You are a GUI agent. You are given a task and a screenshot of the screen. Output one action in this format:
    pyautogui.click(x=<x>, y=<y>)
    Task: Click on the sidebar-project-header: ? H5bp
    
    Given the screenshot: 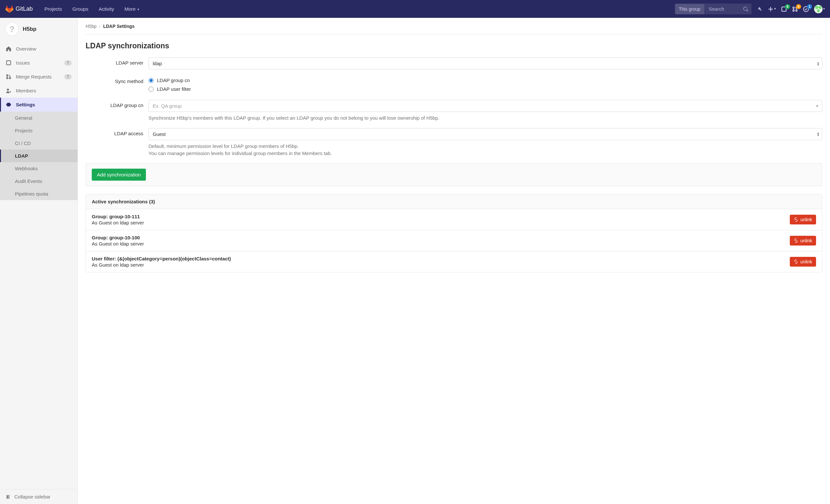 What is the action you would take?
    pyautogui.click(x=39, y=29)
    